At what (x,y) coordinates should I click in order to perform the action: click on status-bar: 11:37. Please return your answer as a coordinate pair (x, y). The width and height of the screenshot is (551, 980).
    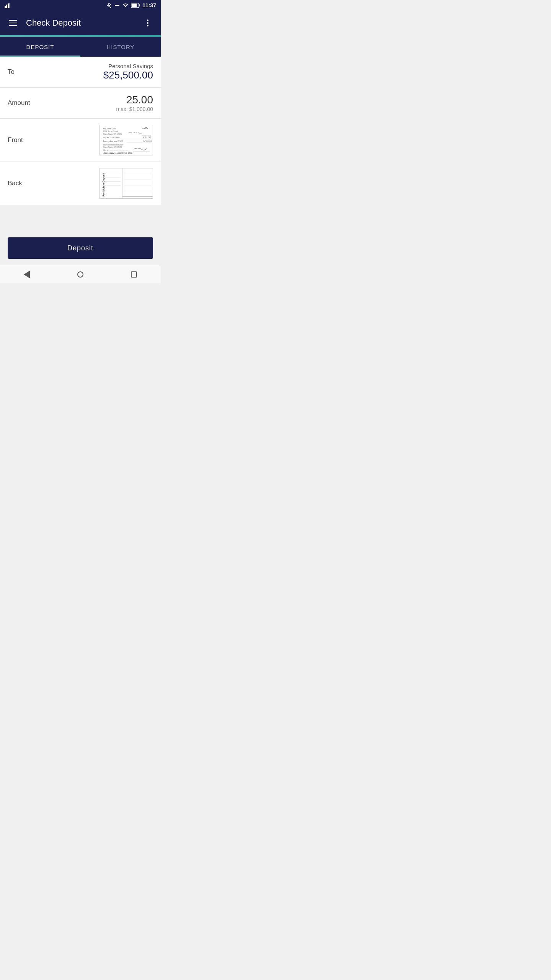
    Looking at the image, I should click on (80, 5).